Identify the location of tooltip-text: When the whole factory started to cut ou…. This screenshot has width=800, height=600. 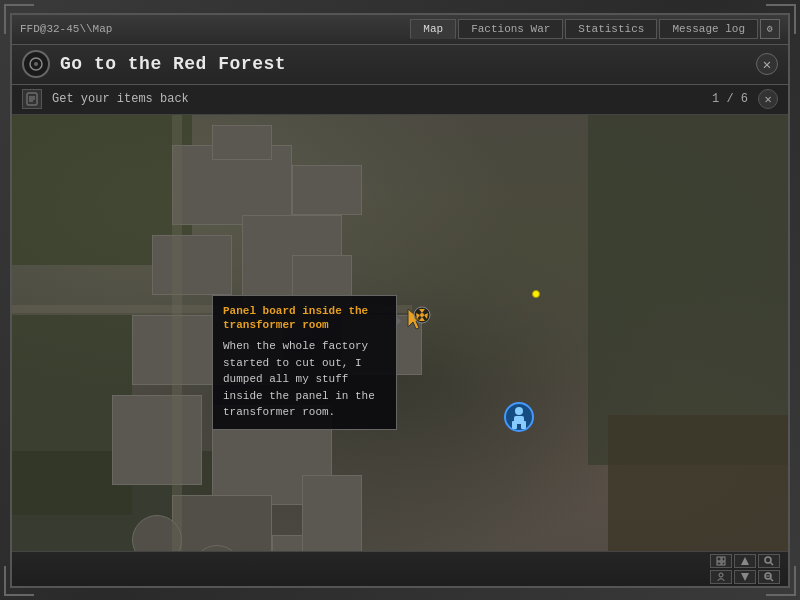
(304, 380).